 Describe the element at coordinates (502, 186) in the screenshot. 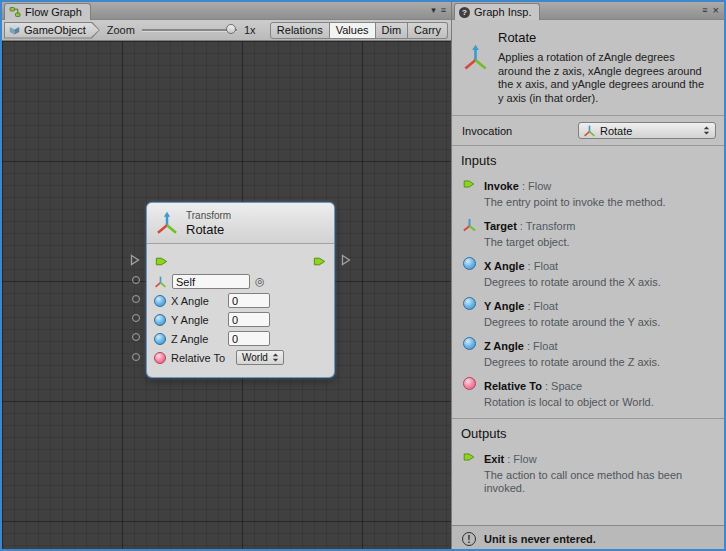

I see `port-name: Invoke` at that location.